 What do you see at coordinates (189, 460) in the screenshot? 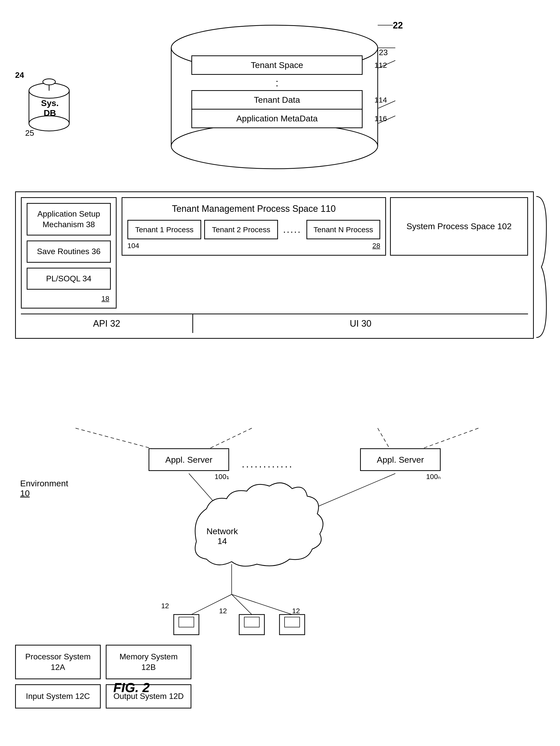
I see `appl-server-1-box: Appl. Server` at bounding box center [189, 460].